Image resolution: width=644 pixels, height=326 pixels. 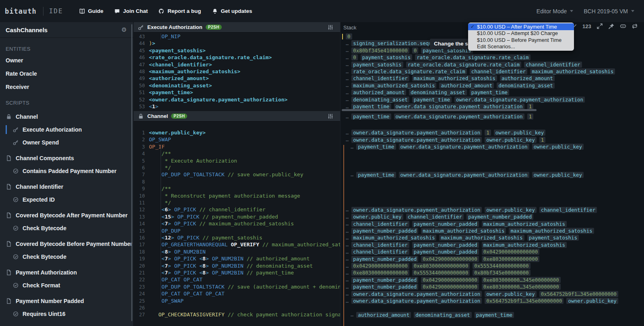 I want to click on numbers-toggle: 123, so click(x=587, y=27).